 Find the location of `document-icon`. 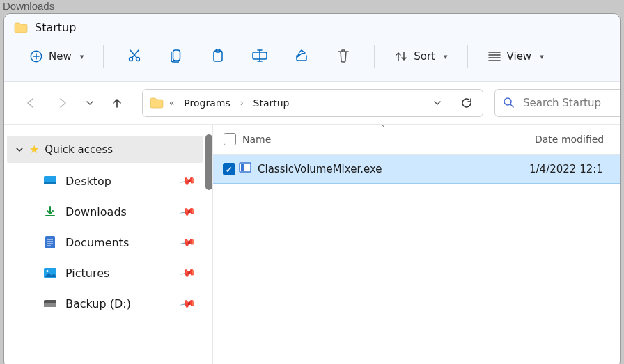

document-icon is located at coordinates (50, 242).